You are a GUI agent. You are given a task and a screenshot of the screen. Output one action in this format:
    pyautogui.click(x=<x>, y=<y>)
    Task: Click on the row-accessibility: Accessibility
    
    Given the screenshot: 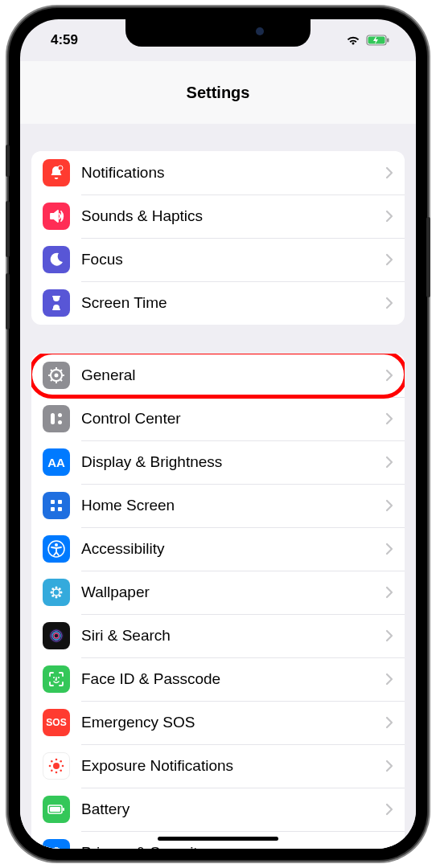 What is the action you would take?
    pyautogui.click(x=218, y=549)
    